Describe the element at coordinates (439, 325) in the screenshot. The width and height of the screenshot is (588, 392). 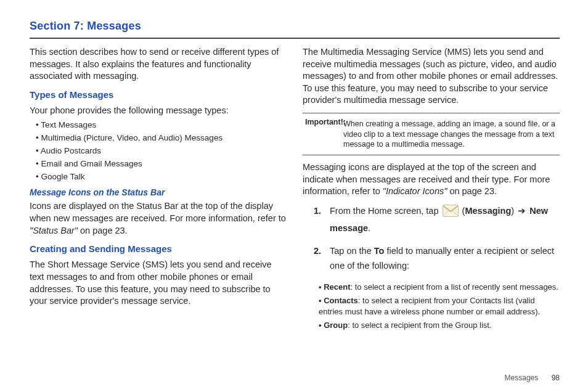
I see `list-item: Group: to select a recipient from the Gr…` at that location.